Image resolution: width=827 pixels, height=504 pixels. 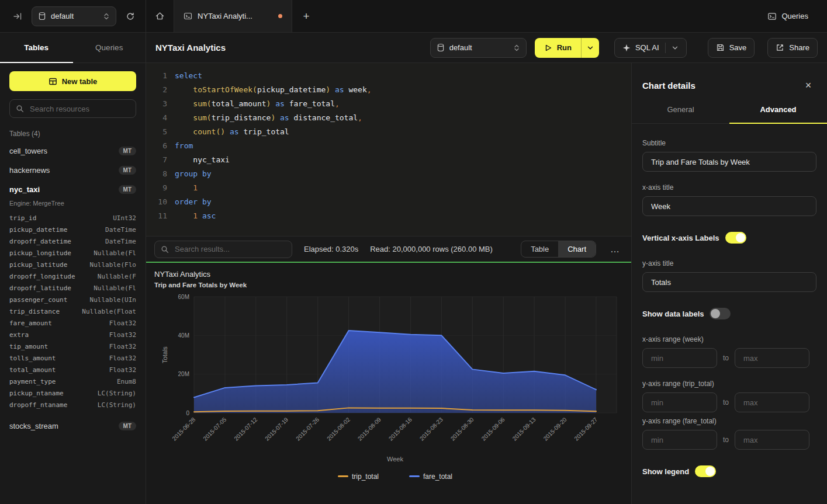 What do you see at coordinates (732, 48) in the screenshot?
I see `save-button: Save` at bounding box center [732, 48].